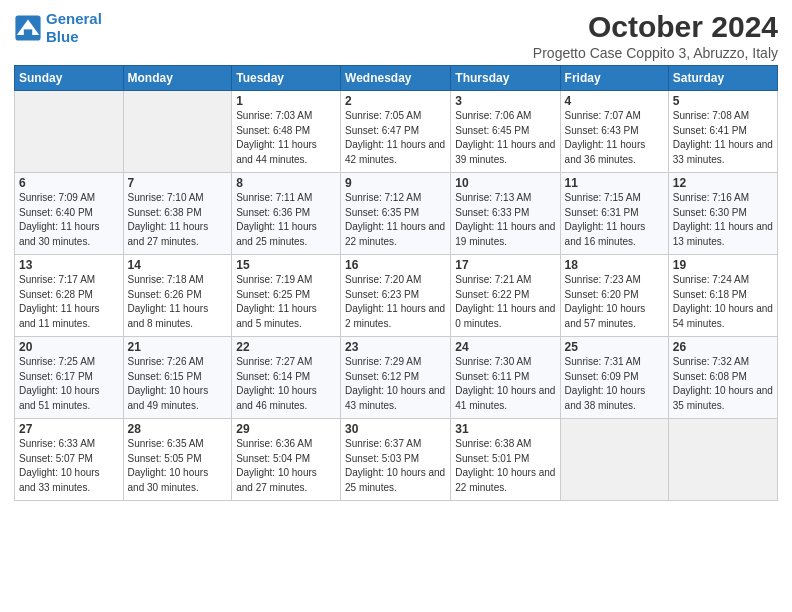 The width and height of the screenshot is (792, 612). Describe the element at coordinates (723, 302) in the screenshot. I see `day-info: Sunrise: 7:24 AM Sunset: 6:18 PM Dayligh…` at that location.